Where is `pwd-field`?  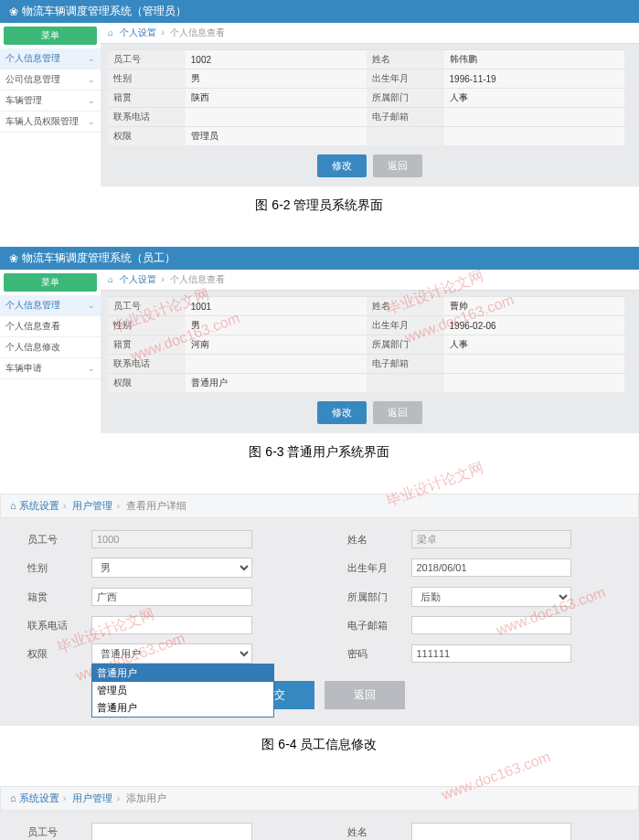
pwd-field is located at coordinates (492, 654).